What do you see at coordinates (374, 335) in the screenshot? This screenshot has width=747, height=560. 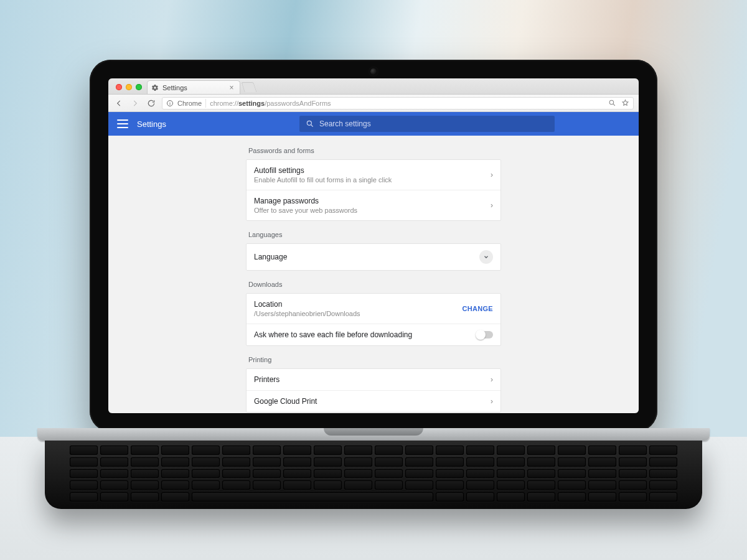 I see `row-ask-before-download: Ask where to save each file before downl…` at bounding box center [374, 335].